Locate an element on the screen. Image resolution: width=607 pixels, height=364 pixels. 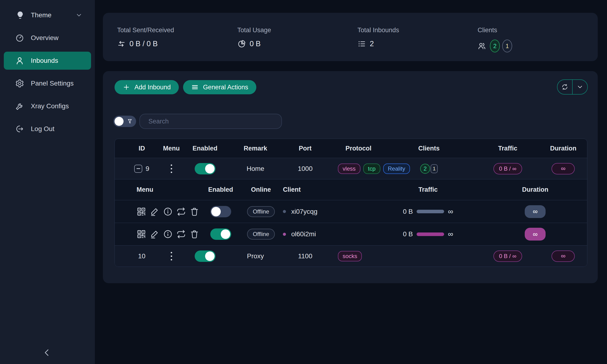
plus-icon is located at coordinates (127, 87).